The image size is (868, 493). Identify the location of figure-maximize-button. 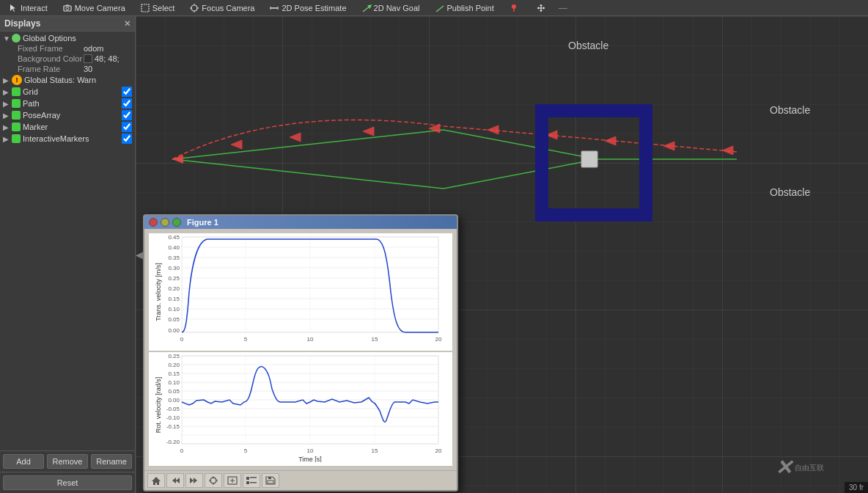
(177, 222).